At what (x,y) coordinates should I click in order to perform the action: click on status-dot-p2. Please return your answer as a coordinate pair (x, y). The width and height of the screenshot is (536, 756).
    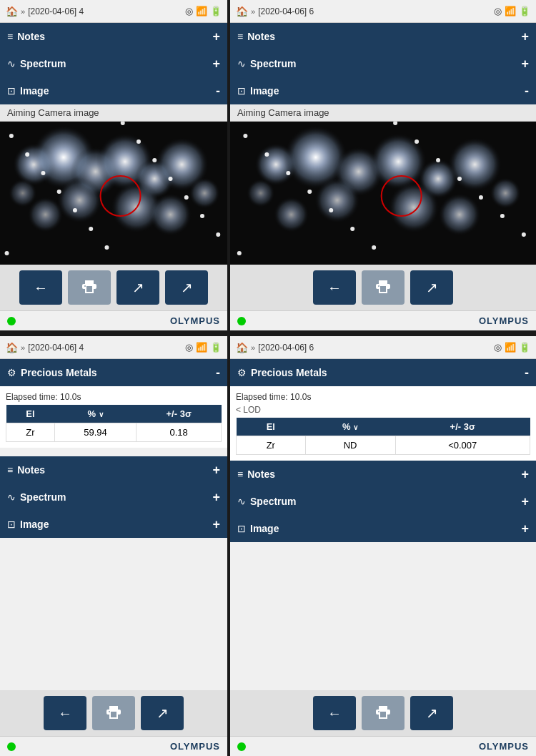
    Looking at the image, I should click on (242, 321).